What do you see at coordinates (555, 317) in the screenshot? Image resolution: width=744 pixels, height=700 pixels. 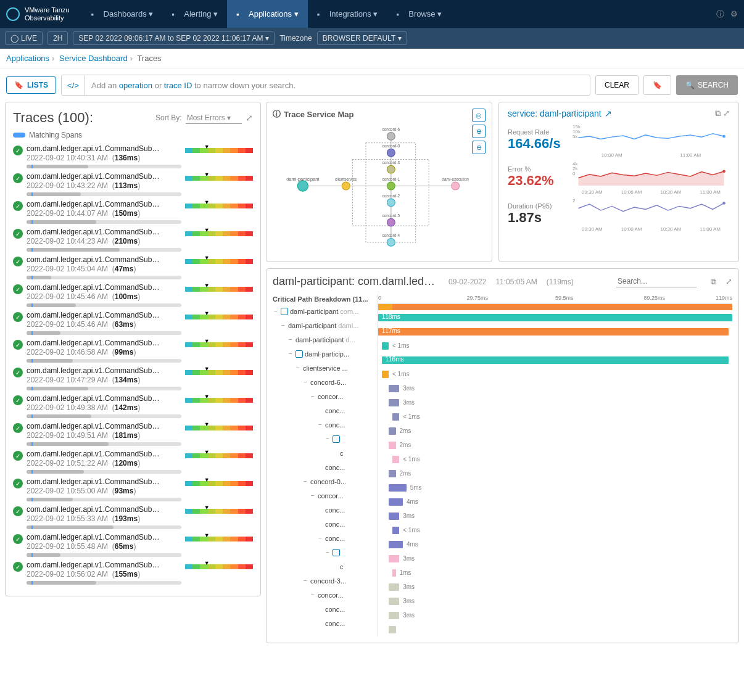 I see `span-bar-row: 118ms` at bounding box center [555, 317].